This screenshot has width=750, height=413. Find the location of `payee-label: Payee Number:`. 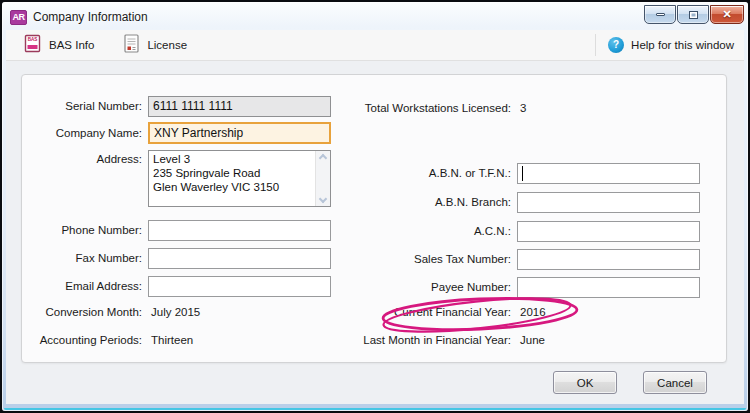

payee-label: Payee Number: is located at coordinates (385, 287).